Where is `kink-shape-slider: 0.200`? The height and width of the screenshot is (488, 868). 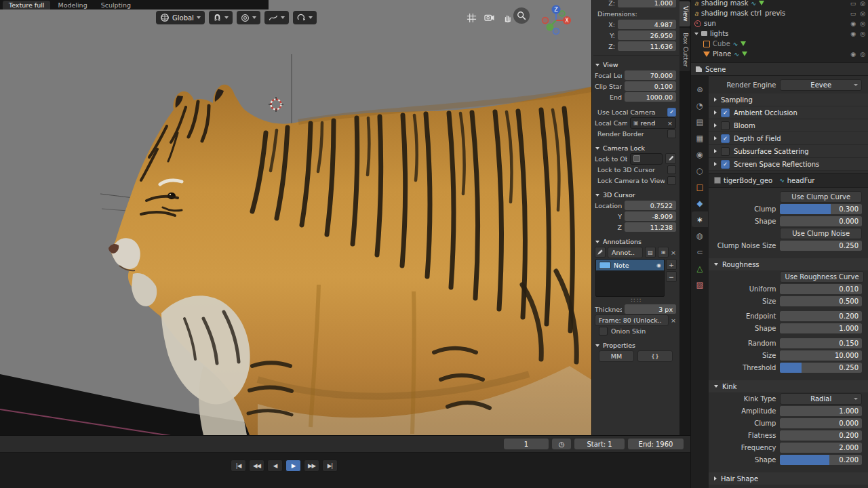 kink-shape-slider: 0.200 is located at coordinates (821, 460).